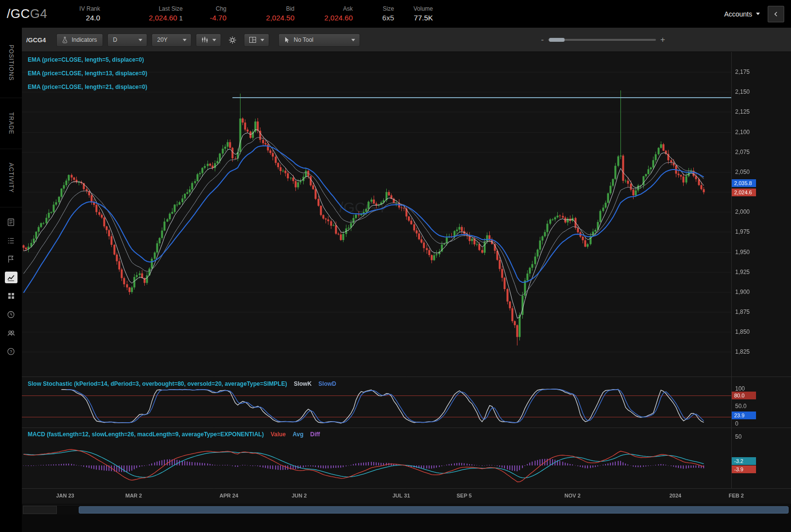 The image size is (791, 532). What do you see at coordinates (383, 17) in the screenshot?
I see `stat-value: 6x5` at bounding box center [383, 17].